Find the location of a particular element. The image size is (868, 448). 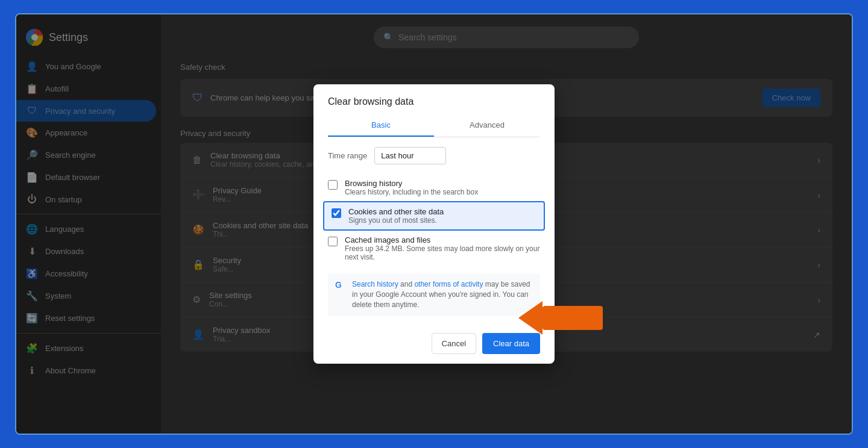

tab-basic: Basic is located at coordinates (381, 125).